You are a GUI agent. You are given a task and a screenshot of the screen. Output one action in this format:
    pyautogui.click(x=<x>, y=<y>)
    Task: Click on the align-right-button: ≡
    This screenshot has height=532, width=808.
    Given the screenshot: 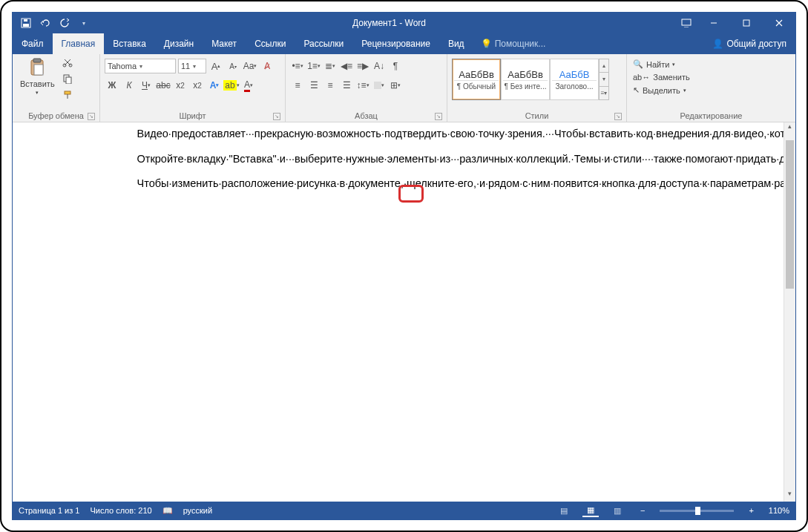 What is the action you would take?
    pyautogui.click(x=330, y=85)
    